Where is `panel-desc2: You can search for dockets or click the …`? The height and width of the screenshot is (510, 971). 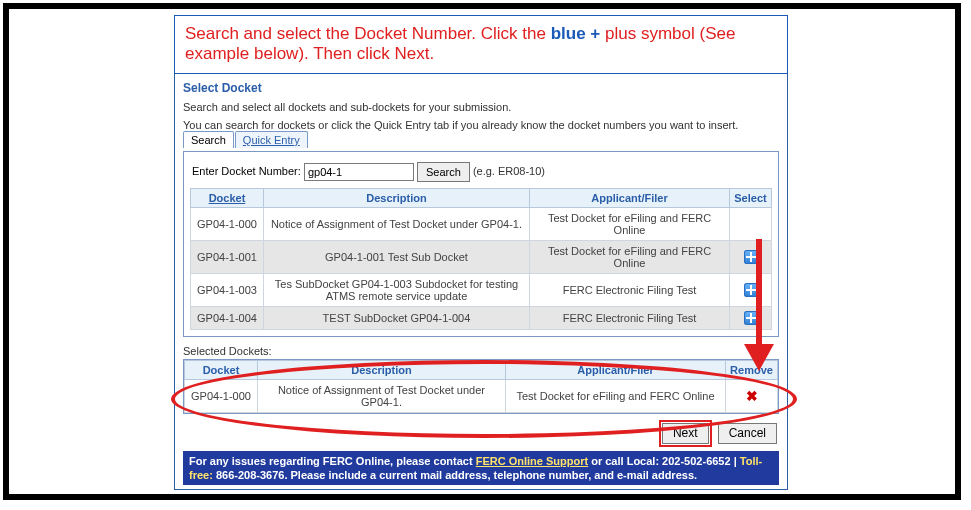 panel-desc2: You can search for dockets or click the … is located at coordinates (481, 125).